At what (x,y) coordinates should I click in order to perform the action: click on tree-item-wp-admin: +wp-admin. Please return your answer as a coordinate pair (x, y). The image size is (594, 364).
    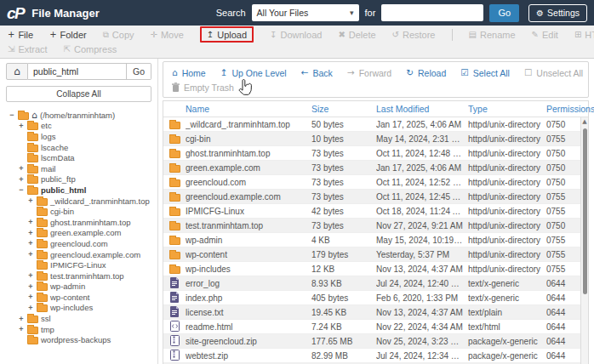
    Looking at the image, I should click on (78, 287).